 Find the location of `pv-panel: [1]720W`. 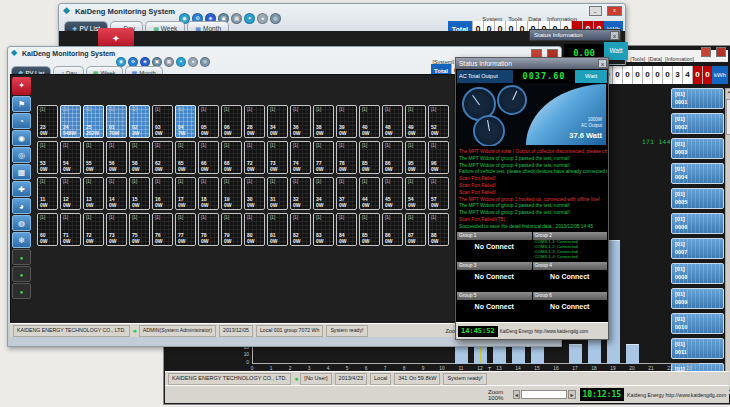

pv-panel: [1]720W is located at coordinates (94, 230).